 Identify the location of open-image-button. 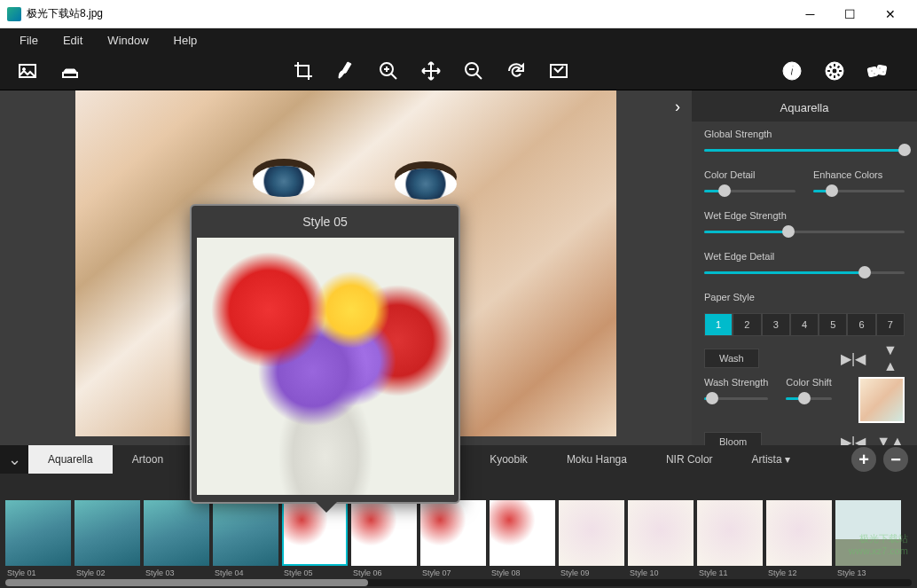
(27, 71).